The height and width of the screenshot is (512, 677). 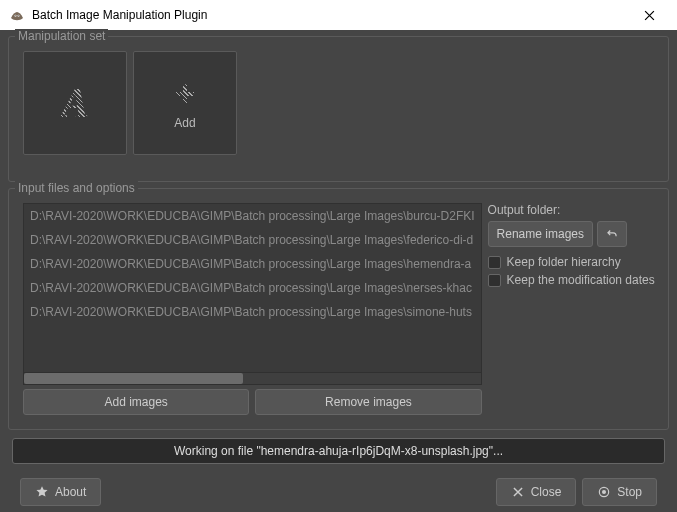 I want to click on add-images-label: Add images, so click(x=136, y=402).